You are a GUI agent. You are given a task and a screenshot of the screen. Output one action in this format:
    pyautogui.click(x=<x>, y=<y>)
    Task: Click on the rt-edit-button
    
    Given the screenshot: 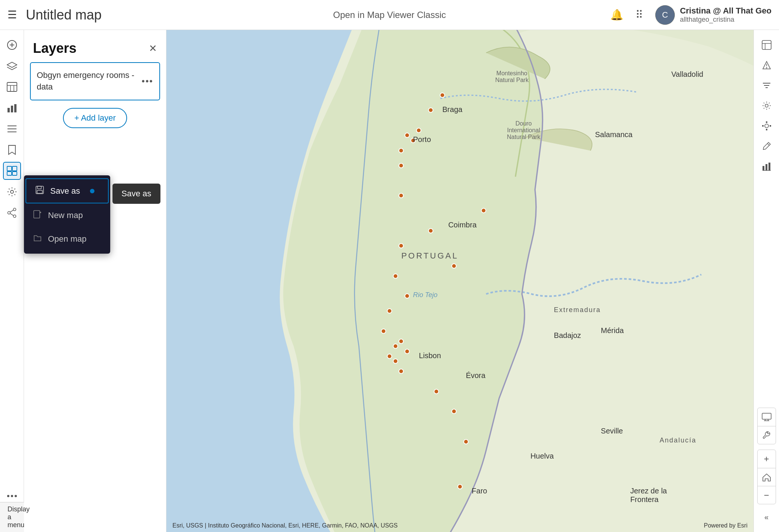 What is the action you would take?
    pyautogui.click(x=767, y=146)
    